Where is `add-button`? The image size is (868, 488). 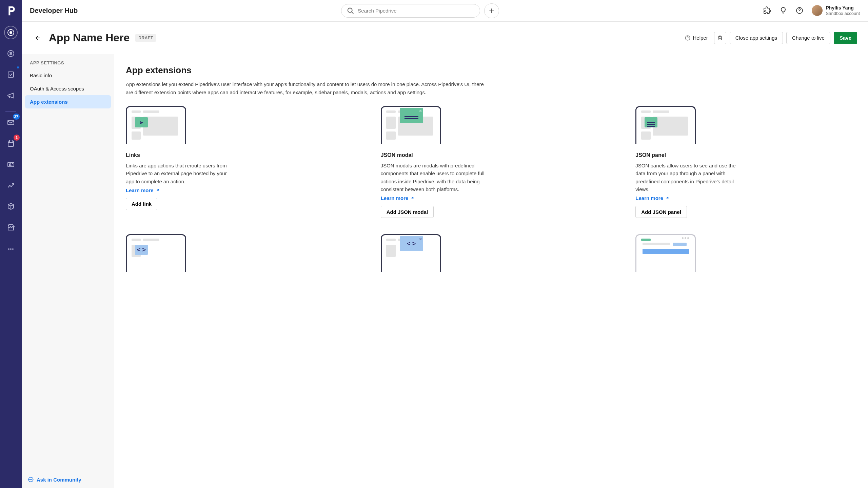 add-button is located at coordinates (492, 11).